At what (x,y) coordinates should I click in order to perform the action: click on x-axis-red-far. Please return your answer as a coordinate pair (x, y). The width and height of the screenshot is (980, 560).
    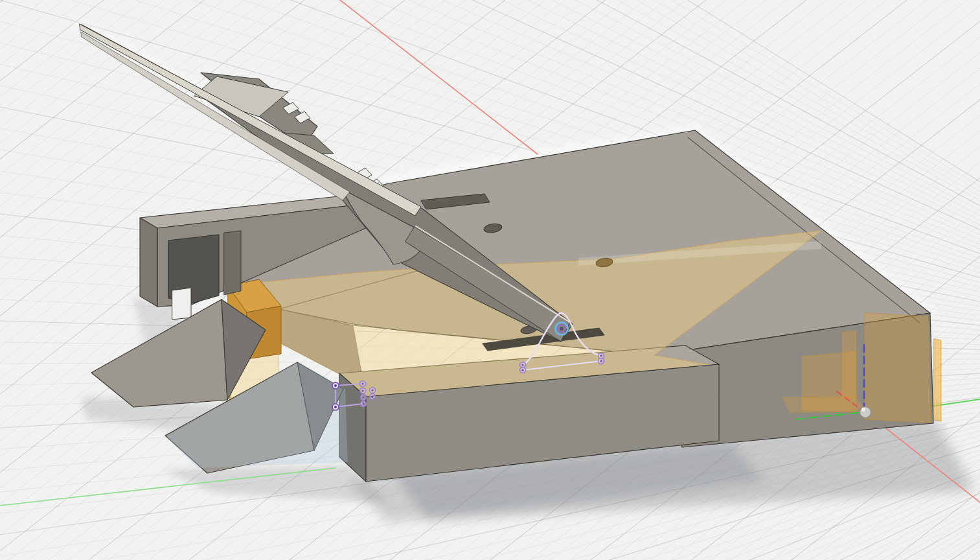
    Looking at the image, I should click on (439, 77).